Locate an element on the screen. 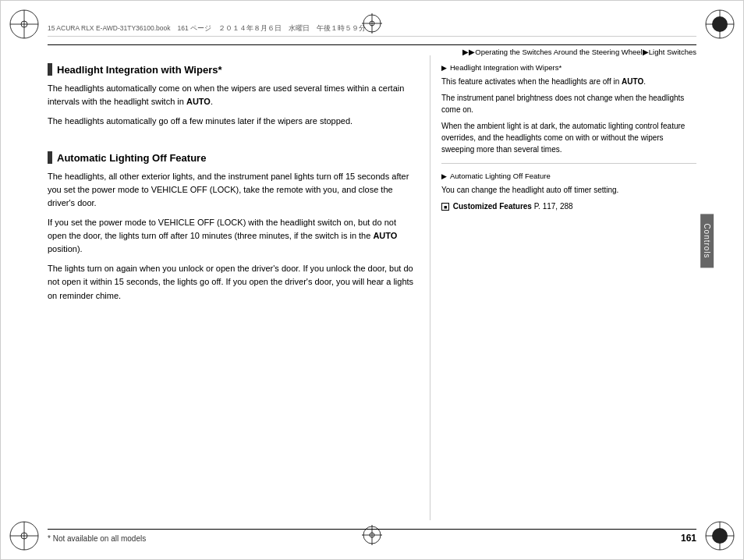 The width and height of the screenshot is (744, 560). right-section1-para3: When the ambient light is at dark, the a… is located at coordinates (569, 137).